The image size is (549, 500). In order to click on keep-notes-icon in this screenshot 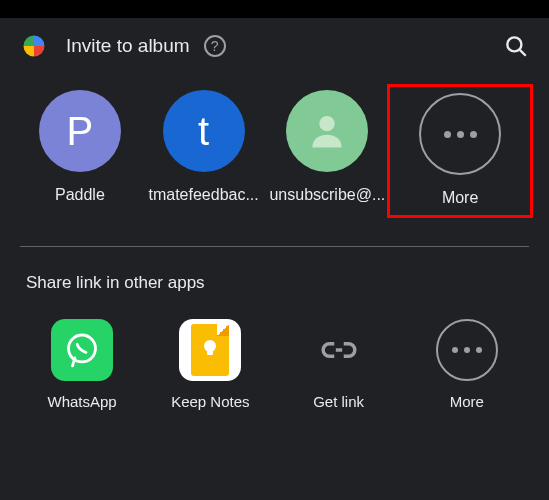, I will do `click(210, 350)`.